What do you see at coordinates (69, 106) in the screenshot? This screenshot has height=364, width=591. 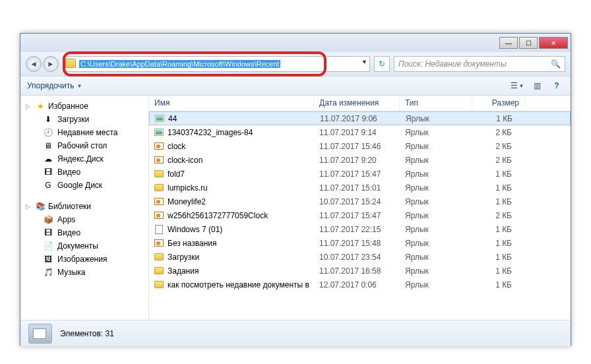 I see `favorites-label: Избранное` at bounding box center [69, 106].